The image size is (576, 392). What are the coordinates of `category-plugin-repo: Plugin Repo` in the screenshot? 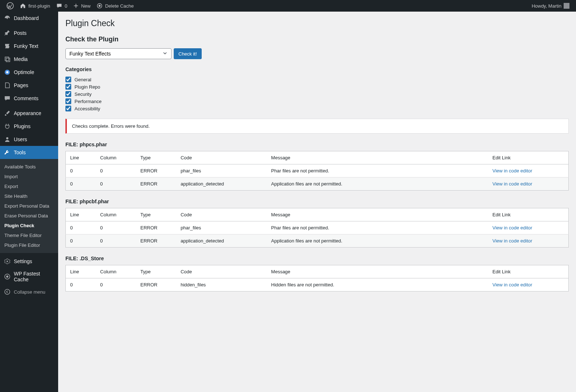 It's located at (317, 87).